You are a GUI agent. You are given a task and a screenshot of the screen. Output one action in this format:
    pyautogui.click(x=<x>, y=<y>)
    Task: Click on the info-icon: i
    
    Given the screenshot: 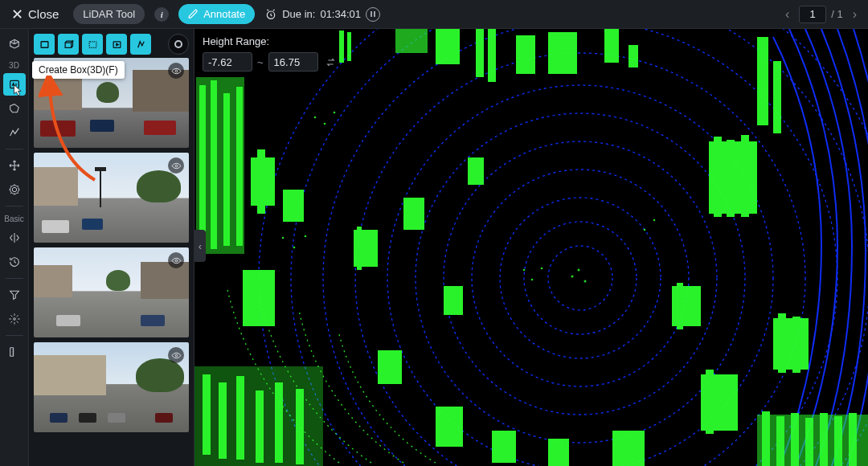 What is the action you would take?
    pyautogui.click(x=162, y=14)
    